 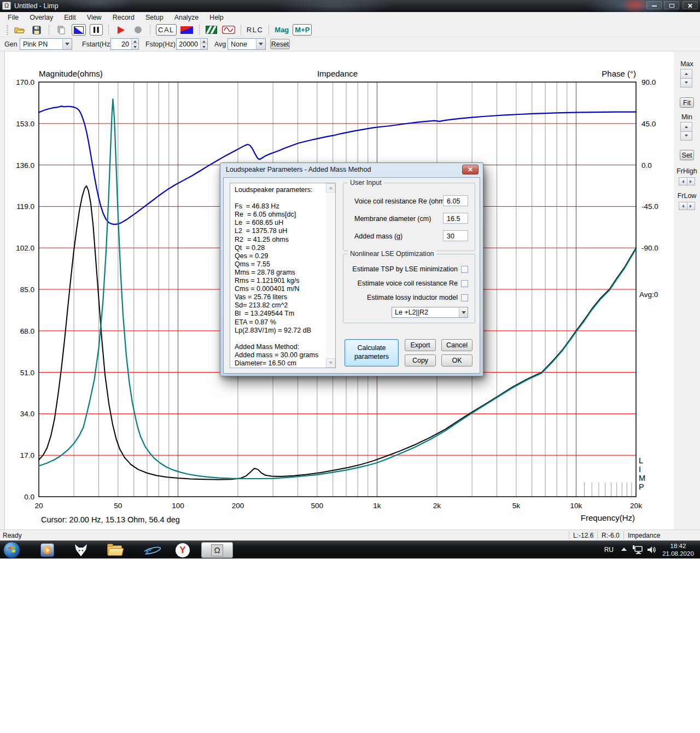 What do you see at coordinates (20, 30) in the screenshot?
I see `open-file-button` at bounding box center [20, 30].